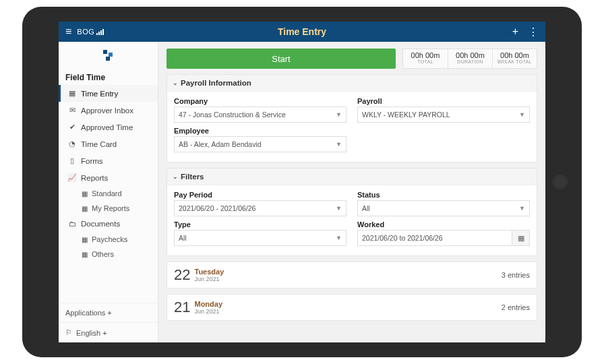 The width and height of the screenshot is (604, 364). I want to click on select-value: AB - Alex, Adam Bendavid, so click(220, 144).